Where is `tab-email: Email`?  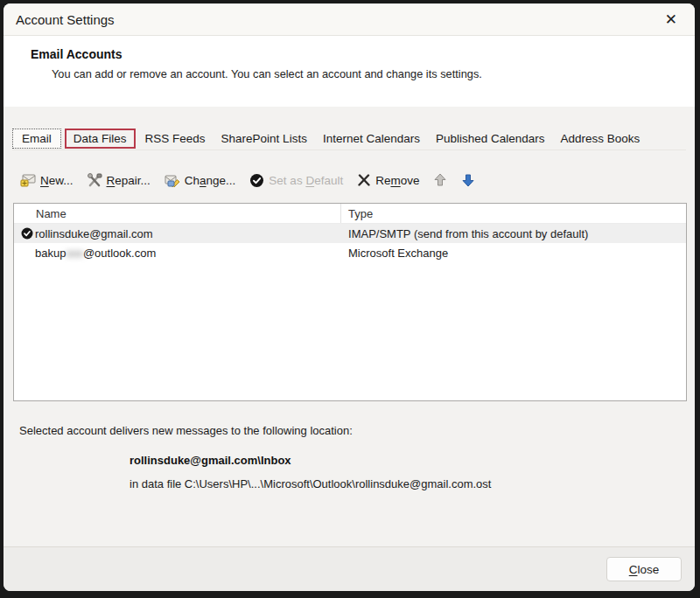 tab-email: Email is located at coordinates (37, 138).